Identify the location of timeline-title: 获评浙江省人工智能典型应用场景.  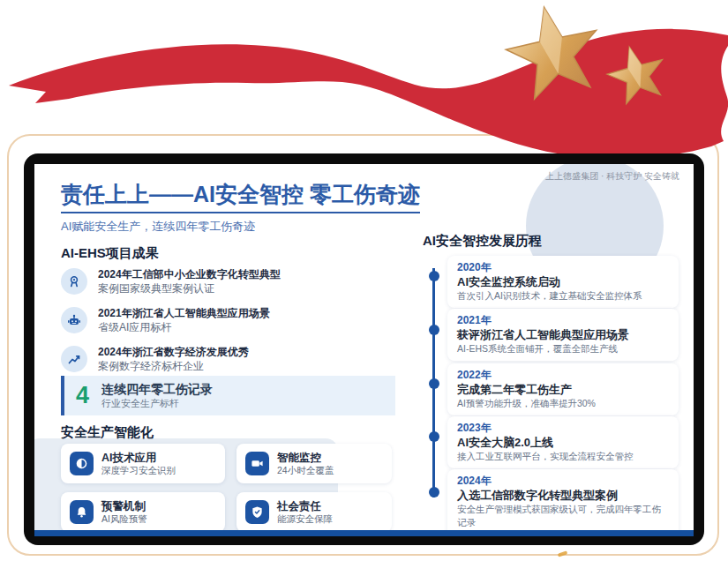
(563, 335).